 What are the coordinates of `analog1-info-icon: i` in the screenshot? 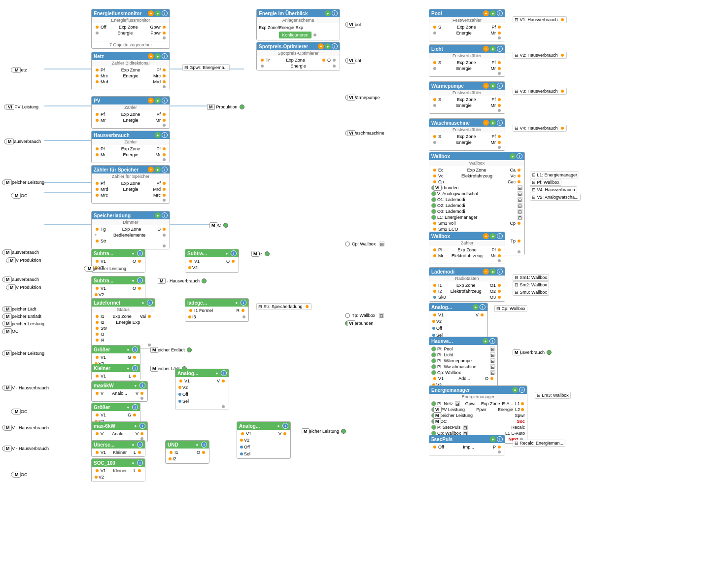 It's located at (224, 373).